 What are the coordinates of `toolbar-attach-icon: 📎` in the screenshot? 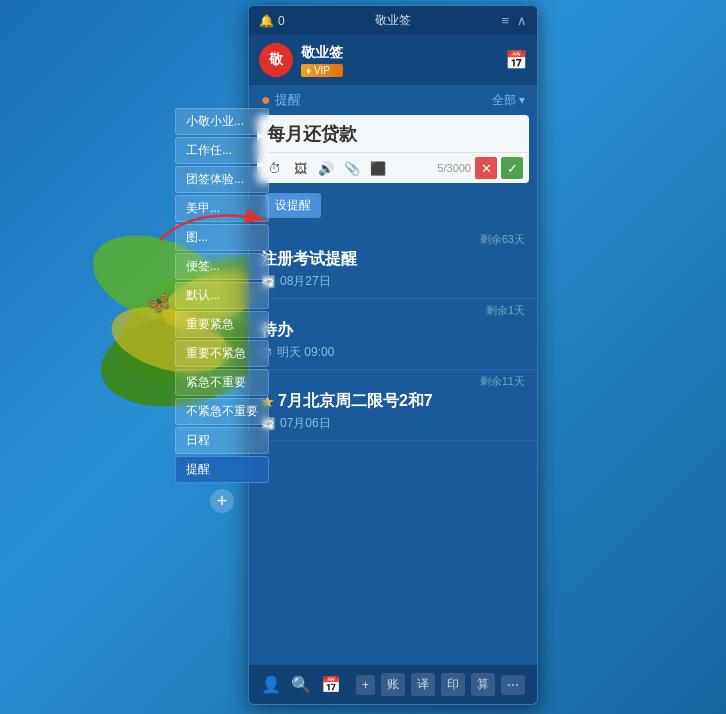 It's located at (352, 168).